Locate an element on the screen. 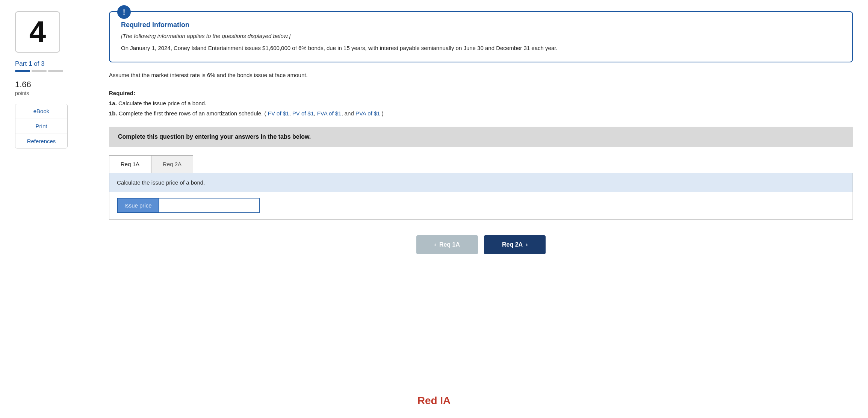 The height and width of the screenshot is (418, 868). part-text: Part is located at coordinates (21, 64).